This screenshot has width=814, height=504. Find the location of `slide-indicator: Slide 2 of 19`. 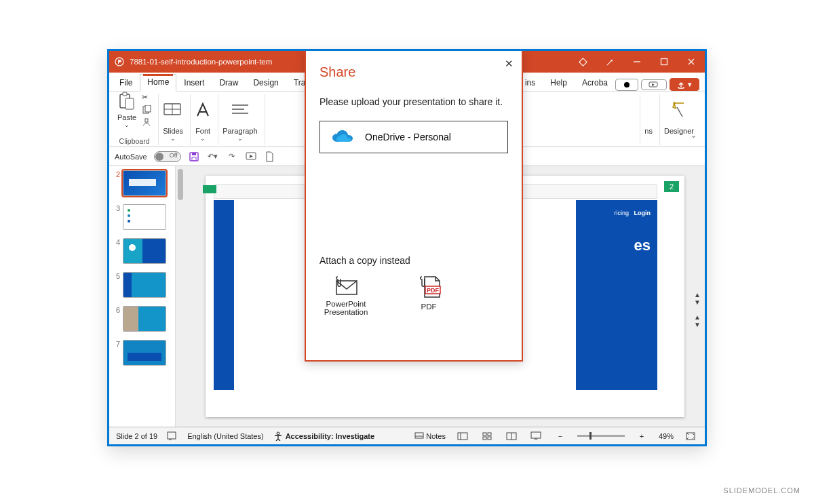

slide-indicator: Slide 2 of 19 is located at coordinates (137, 436).